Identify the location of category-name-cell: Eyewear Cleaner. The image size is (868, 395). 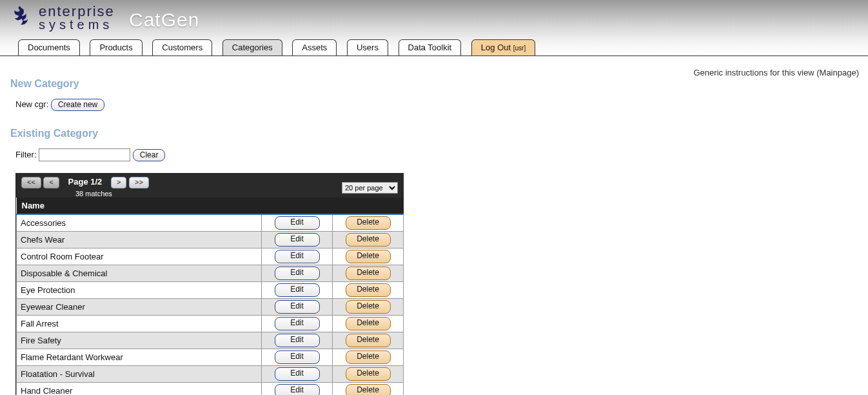
(139, 307).